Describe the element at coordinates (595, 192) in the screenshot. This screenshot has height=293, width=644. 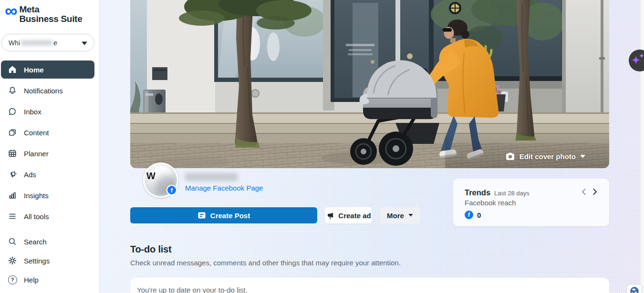
I see `trends-next-button` at that location.